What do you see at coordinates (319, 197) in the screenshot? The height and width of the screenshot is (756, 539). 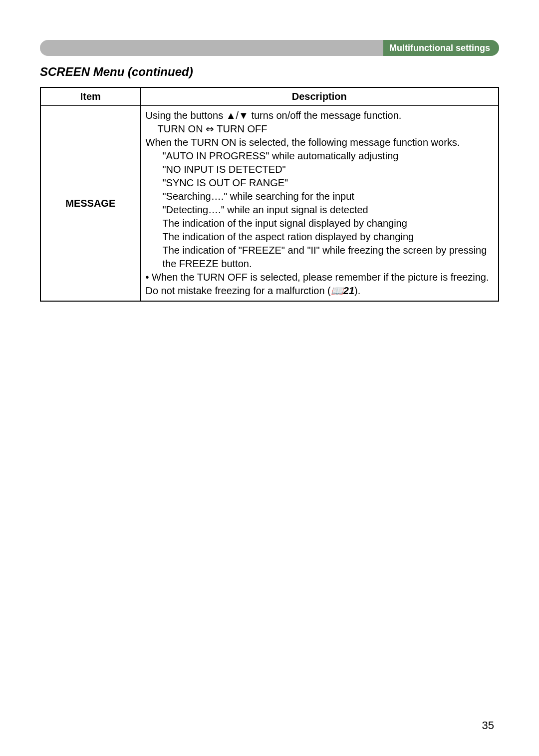 I see `desc-line-7: "Searching…." while searching for the in…` at bounding box center [319, 197].